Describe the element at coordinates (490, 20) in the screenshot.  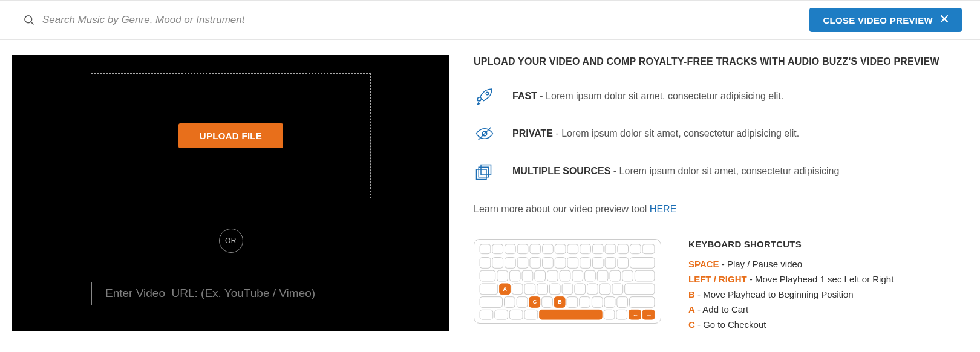
I see `top-bar: CLOSE VIDEO PREVIEW` at that location.